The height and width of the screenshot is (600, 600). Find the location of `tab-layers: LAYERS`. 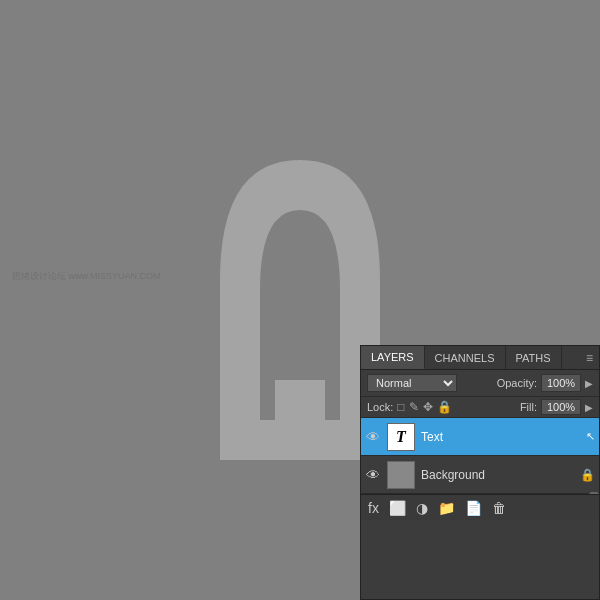

tab-layers: LAYERS is located at coordinates (393, 358).